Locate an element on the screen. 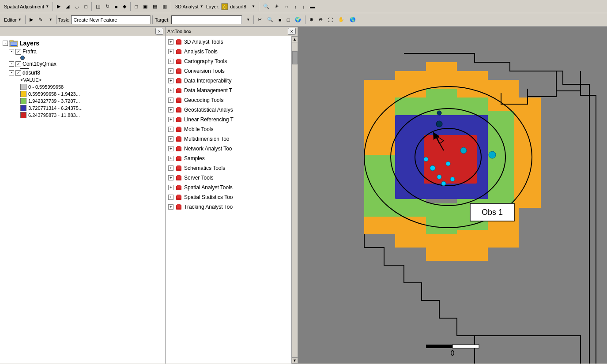 The width and height of the screenshot is (607, 364). layers-root-row: ⁃ Layers is located at coordinates (83, 43).